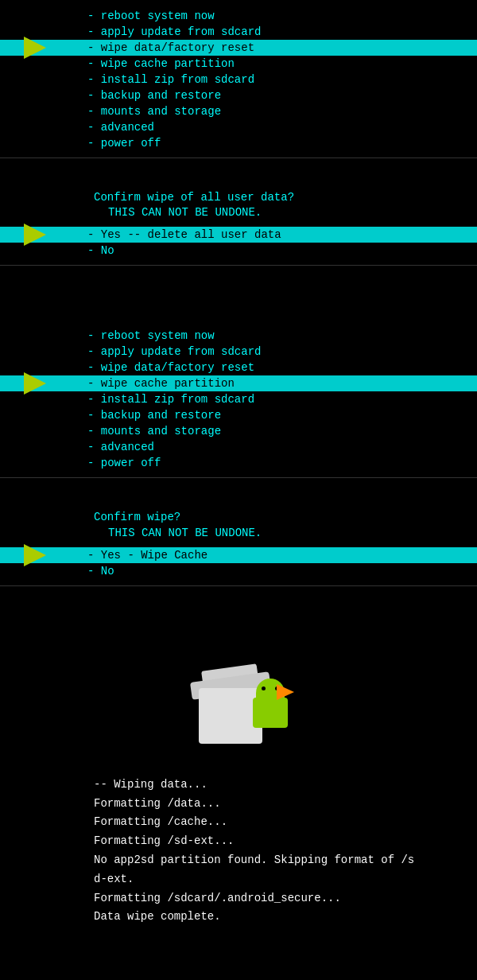 The height and width of the screenshot is (980, 477). Describe the element at coordinates (238, 563) in the screenshot. I see `confirm2-options: - Yes - Wipe Cache- No` at that location.